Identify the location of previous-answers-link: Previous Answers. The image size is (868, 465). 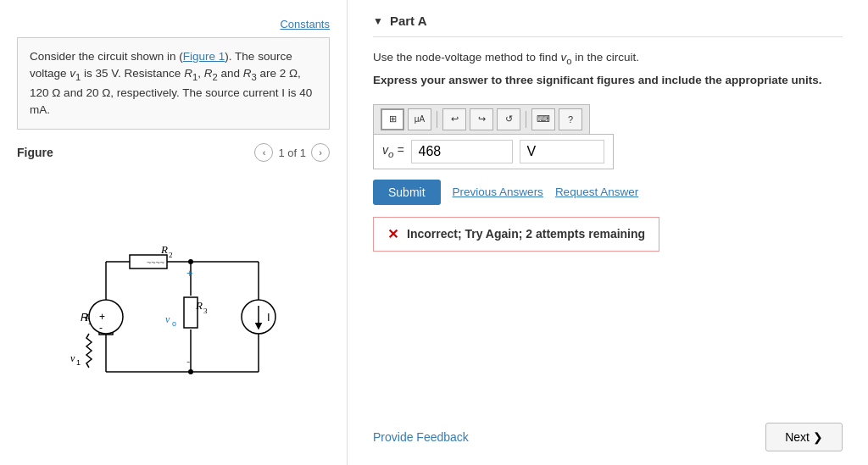
(498, 191).